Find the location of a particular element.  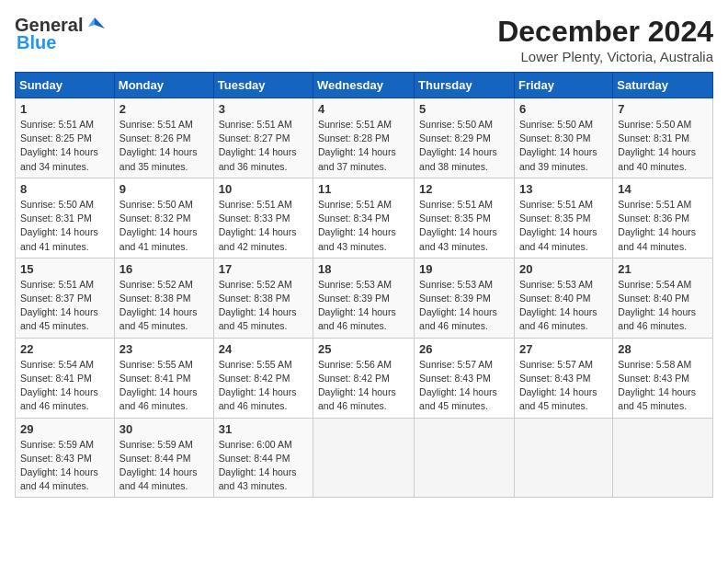

calendar-cell: 29 Sunrise: 5:59 AM Sunset: 8:43 PM Dayl… is located at coordinates (65, 458).